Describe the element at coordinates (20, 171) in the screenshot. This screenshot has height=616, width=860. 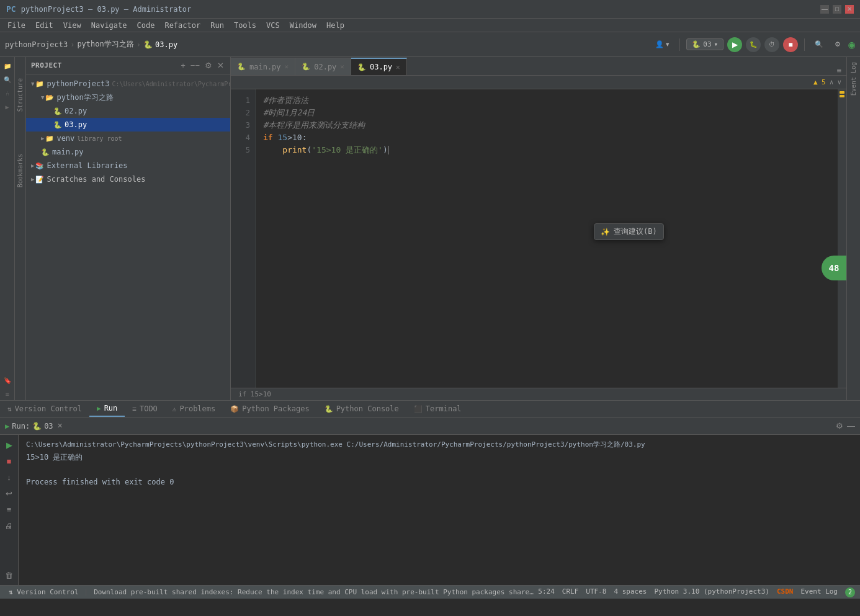
I see `bookmarks-label: Bookmarks` at that location.